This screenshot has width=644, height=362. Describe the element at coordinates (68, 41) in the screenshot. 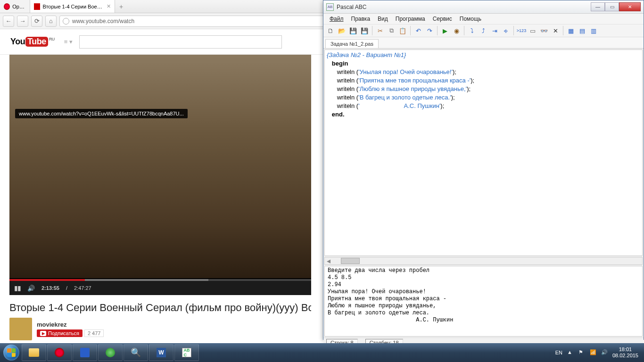

I see `guide-menu-icon: ≡ ▾` at that location.